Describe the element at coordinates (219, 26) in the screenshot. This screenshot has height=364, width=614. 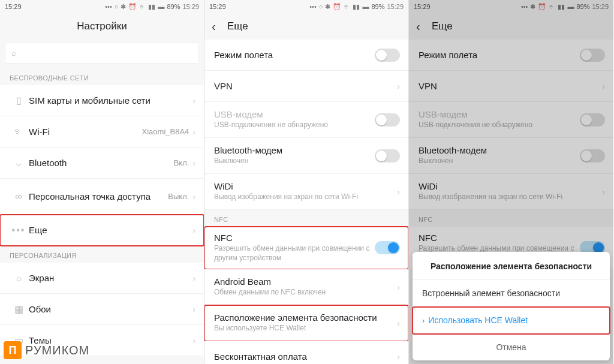
I see `back-button: ‹` at that location.